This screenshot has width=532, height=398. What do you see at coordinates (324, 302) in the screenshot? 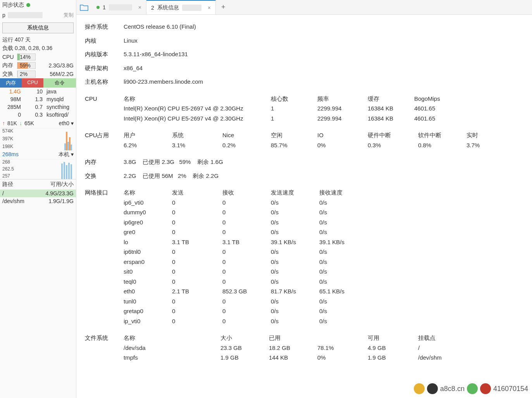
I see `netif-row: tunl0000/s0/s` at bounding box center [324, 302].